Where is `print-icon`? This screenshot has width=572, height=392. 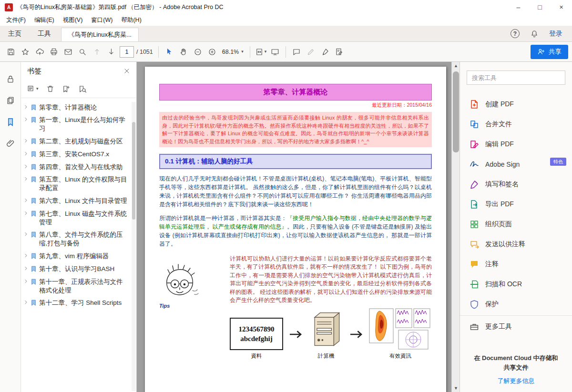 print-icon is located at coordinates (54, 52).